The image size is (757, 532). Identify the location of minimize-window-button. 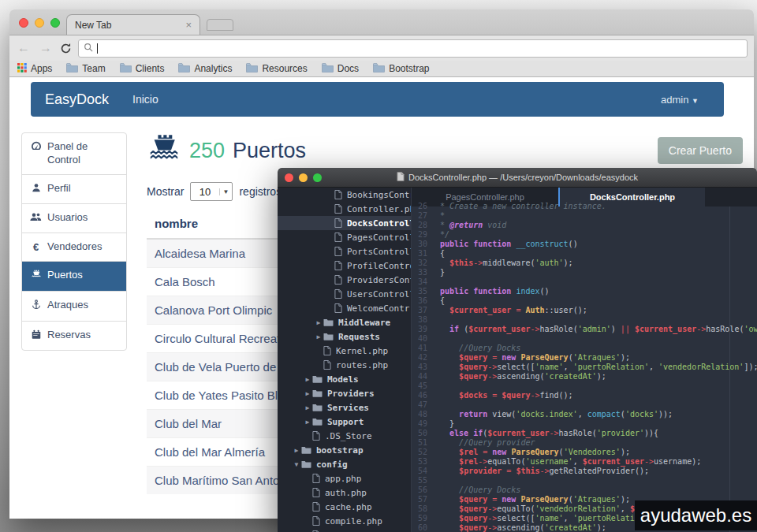
(39, 23).